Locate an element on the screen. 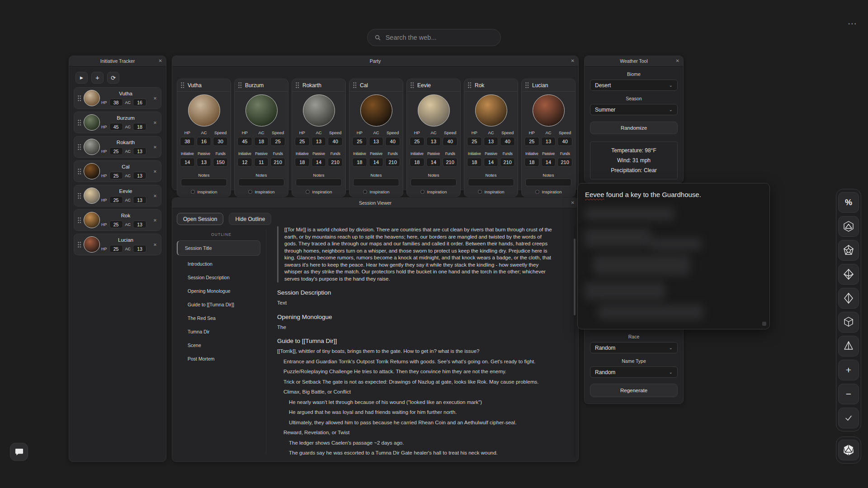 The width and height of the screenshot is (868, 488). outline-item: Post Mortem is located at coordinates (222, 359).